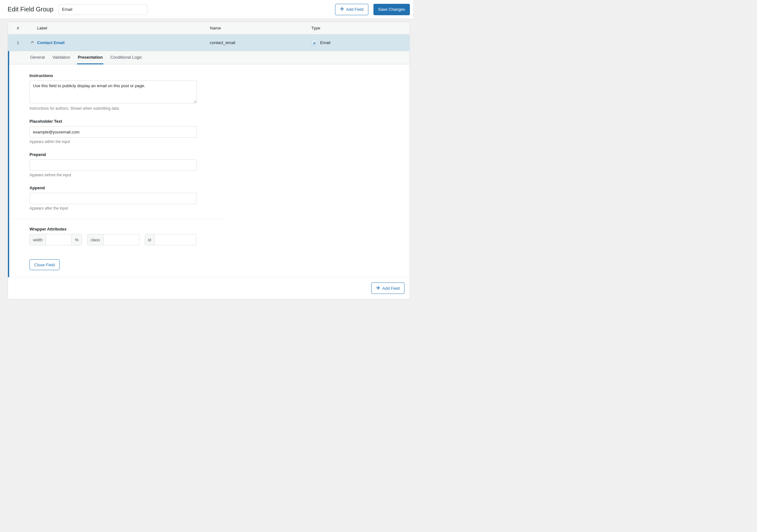 The height and width of the screenshot is (532, 757). Describe the element at coordinates (209, 58) in the screenshot. I see `editor-tabs: General Validation Presentation Conditio…` at that location.